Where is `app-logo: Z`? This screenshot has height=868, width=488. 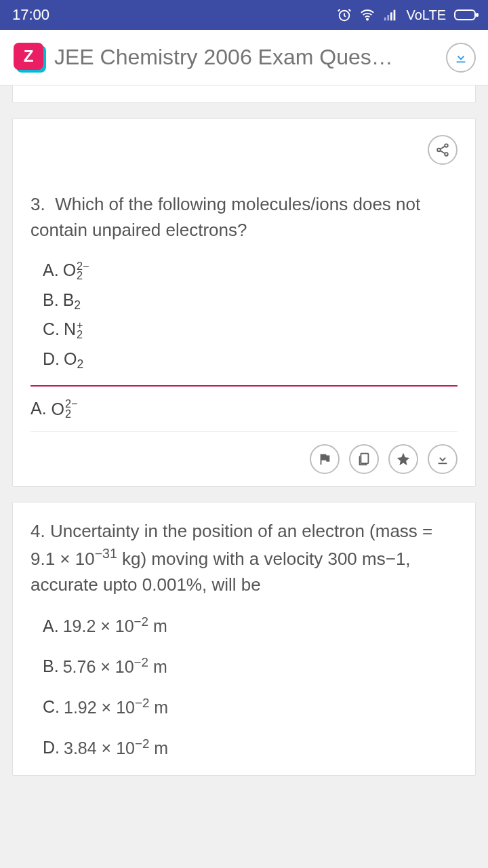
app-logo: Z is located at coordinates (28, 58).